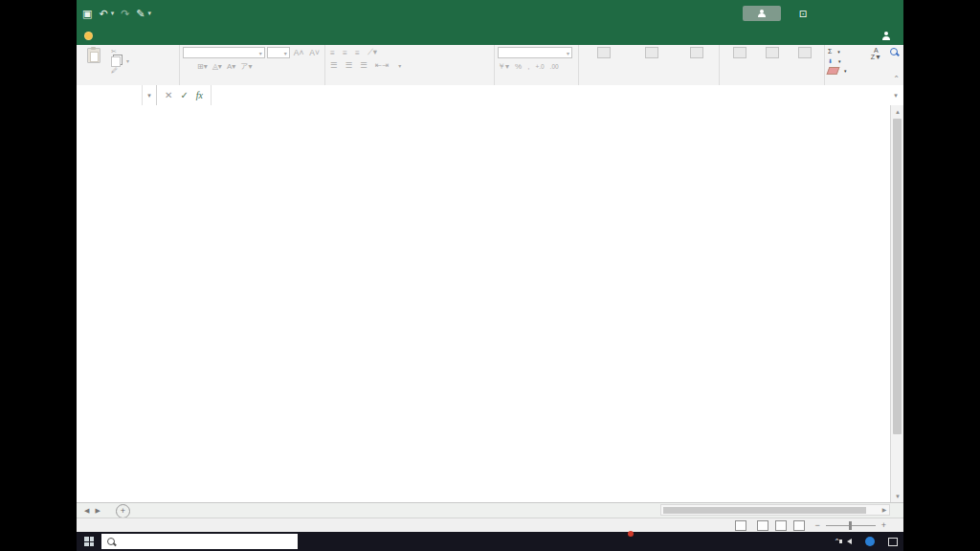 Image resolution: width=980 pixels, height=551 pixels. Describe the element at coordinates (144, 61) in the screenshot. I see `copy-button: ▾` at that location.